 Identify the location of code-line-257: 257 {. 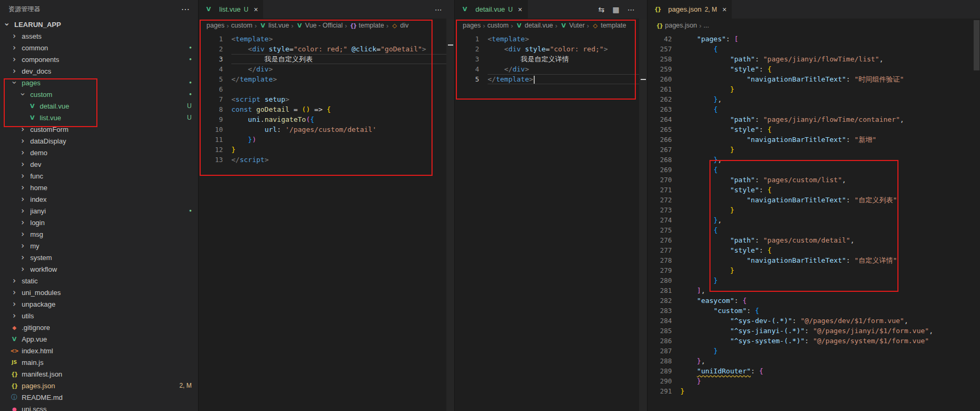
(810, 49).